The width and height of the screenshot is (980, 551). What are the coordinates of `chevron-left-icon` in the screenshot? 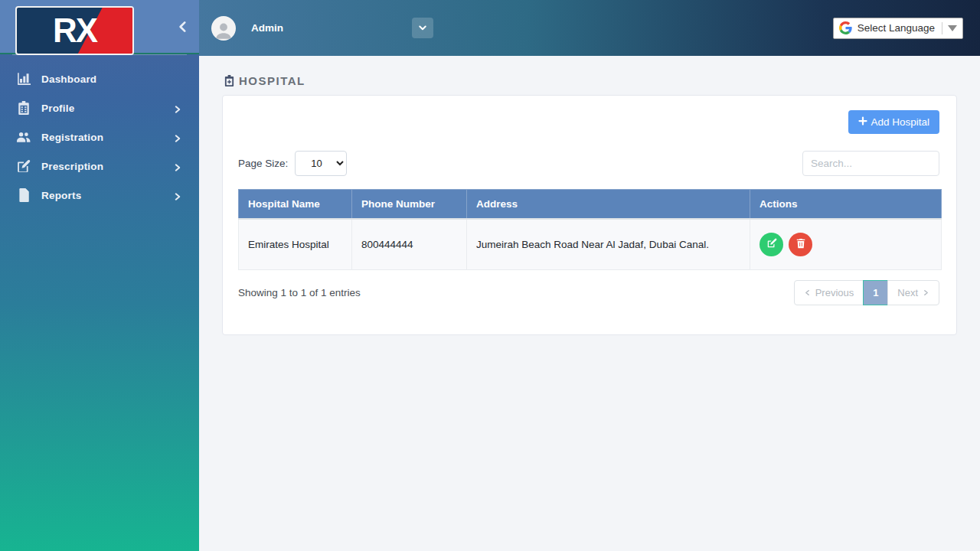 It's located at (807, 292).